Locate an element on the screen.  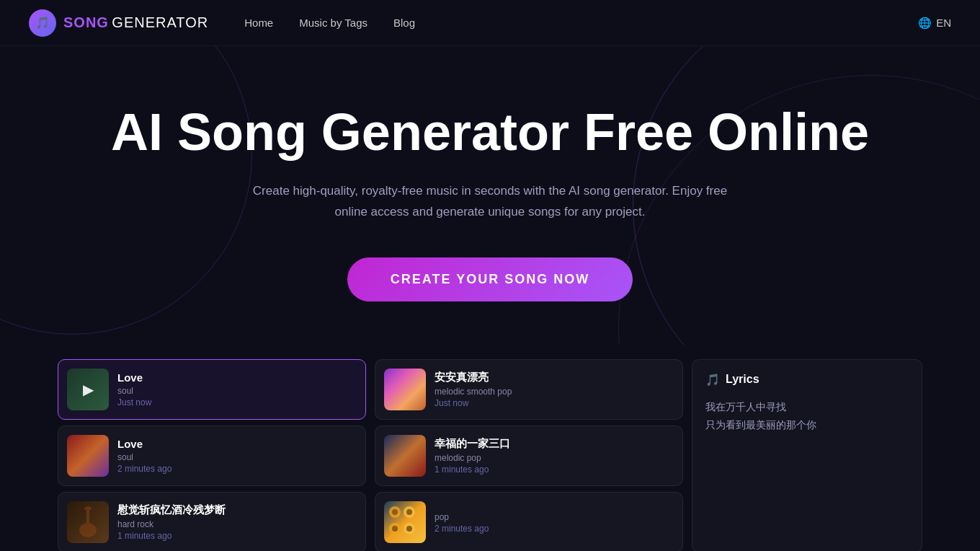
lyrics-line-2: 只为看到最美丽的那个你 is located at coordinates (807, 426).